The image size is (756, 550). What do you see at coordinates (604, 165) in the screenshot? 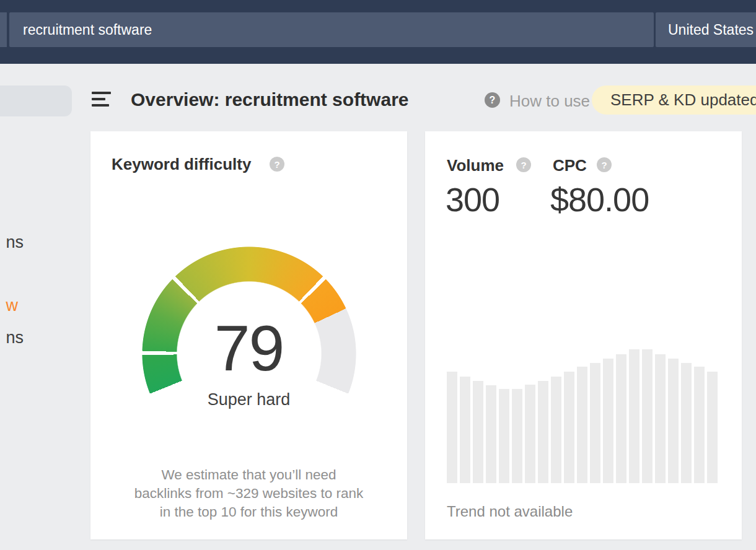
I see `cpc-help-icon: ?` at bounding box center [604, 165].